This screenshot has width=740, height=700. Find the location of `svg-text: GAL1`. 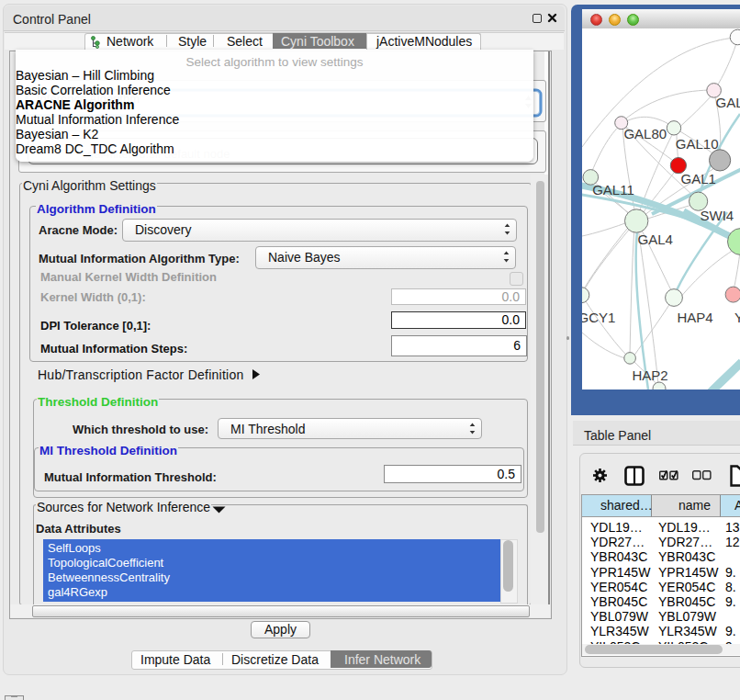

svg-text: GAL1 is located at coordinates (699, 178).